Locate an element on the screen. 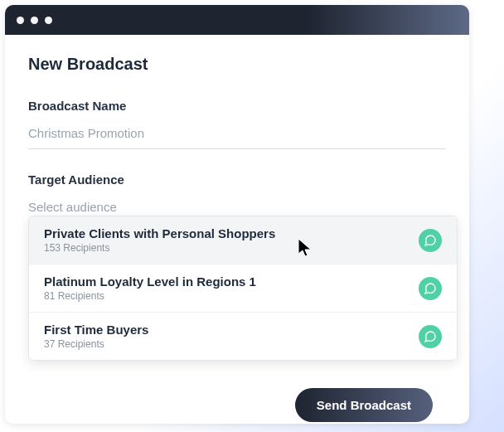  audience-option-title: First Time Buyers is located at coordinates (231, 330).